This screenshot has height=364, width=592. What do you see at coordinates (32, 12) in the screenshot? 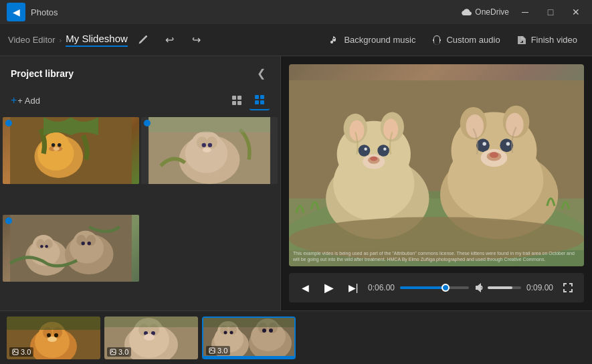
I see `title-bar-left: ◀ Photos` at bounding box center [32, 12].